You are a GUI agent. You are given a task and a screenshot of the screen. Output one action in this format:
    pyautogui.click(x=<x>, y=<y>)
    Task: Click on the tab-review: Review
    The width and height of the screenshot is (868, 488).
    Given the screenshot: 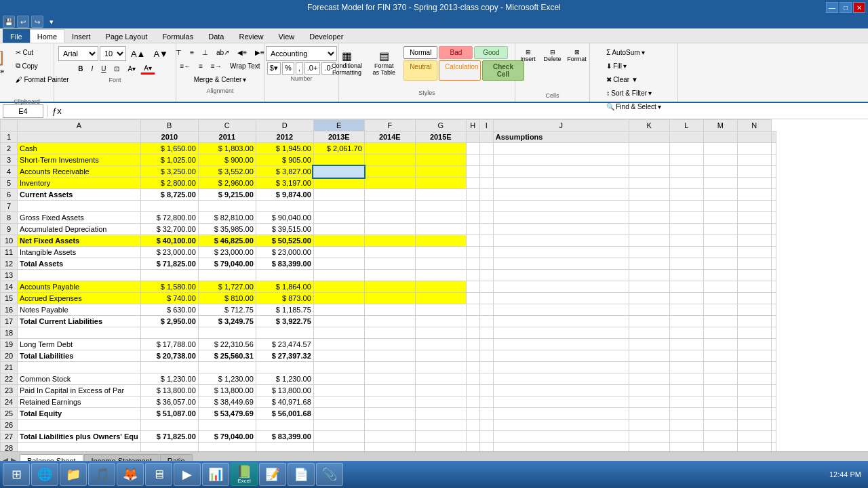 What is the action you would take?
    pyautogui.click(x=251, y=36)
    